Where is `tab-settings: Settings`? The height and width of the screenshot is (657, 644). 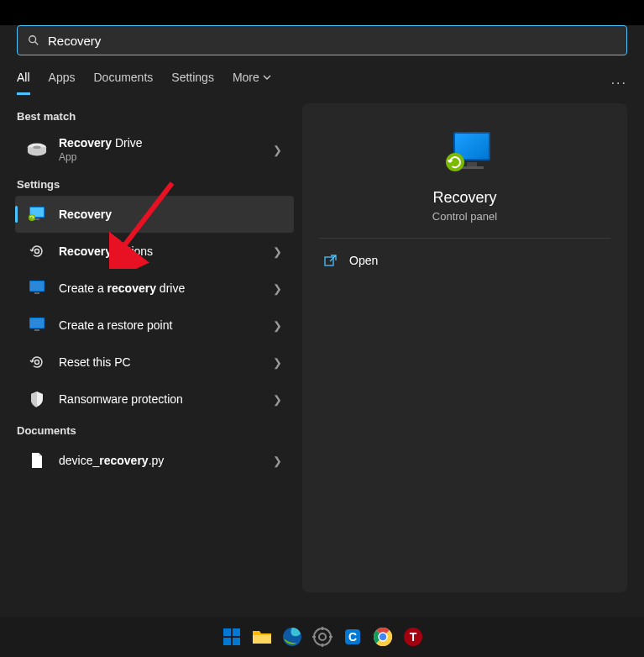 tab-settings: Settings is located at coordinates (193, 82).